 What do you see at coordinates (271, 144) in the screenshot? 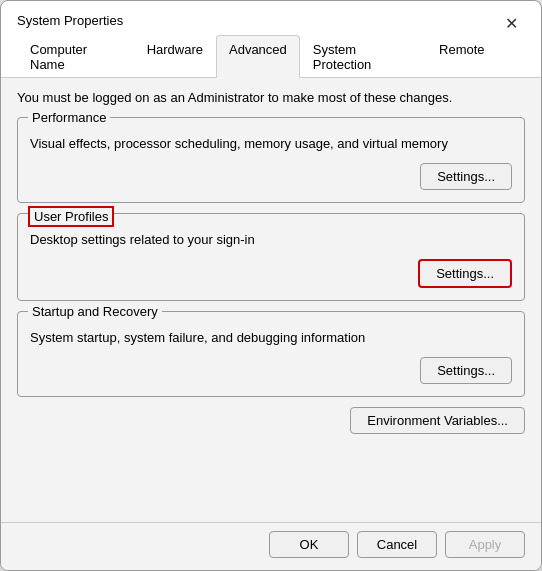
I see `performance-desc: Visual effects, processor scheduling, me…` at bounding box center [271, 144].